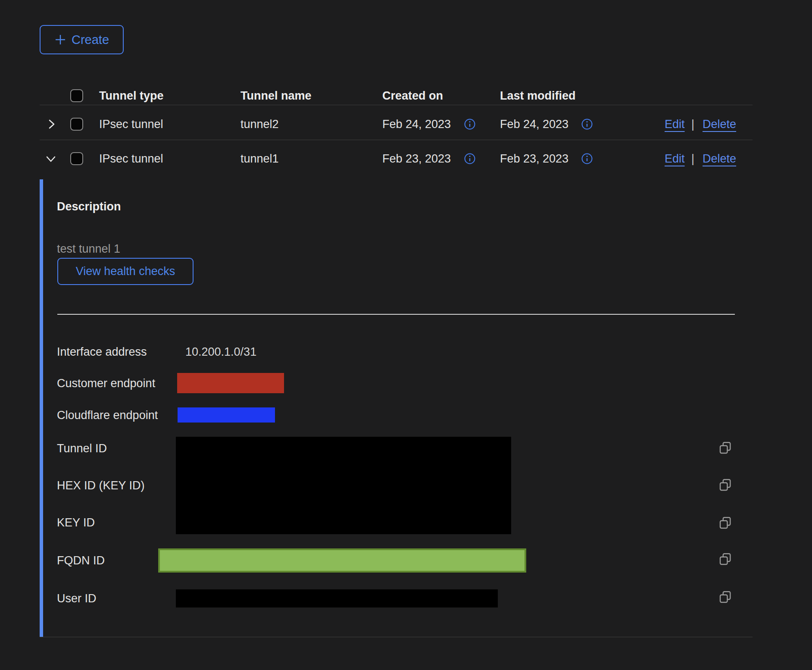  I want to click on header-divider, so click(396, 105).